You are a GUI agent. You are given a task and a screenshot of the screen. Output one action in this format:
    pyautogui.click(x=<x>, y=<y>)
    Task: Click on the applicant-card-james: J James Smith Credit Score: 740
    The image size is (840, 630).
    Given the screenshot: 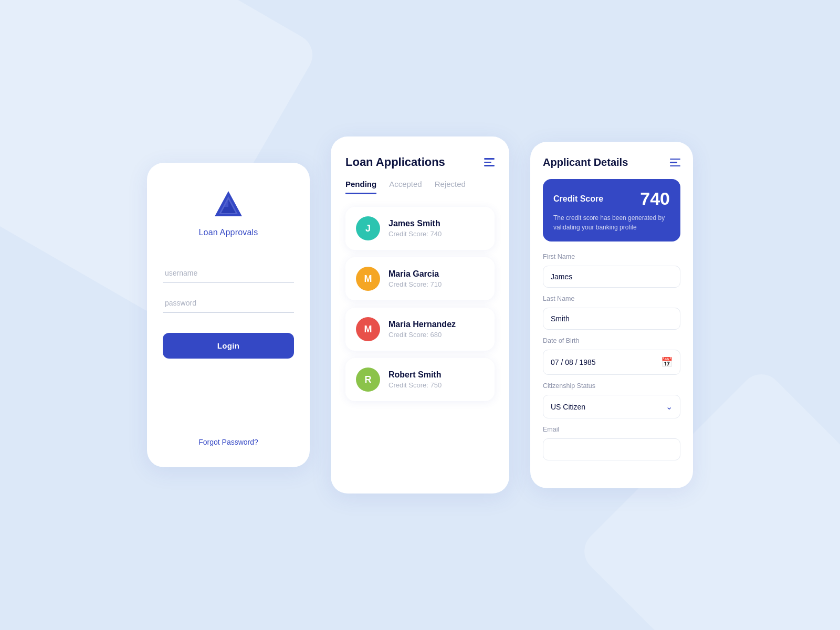 What is the action you would take?
    pyautogui.click(x=420, y=228)
    